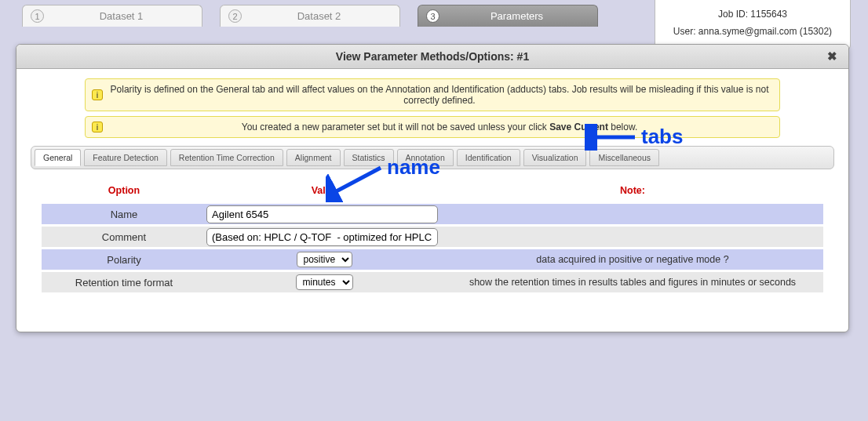  I want to click on subtab-visualization: Visualization, so click(556, 158).